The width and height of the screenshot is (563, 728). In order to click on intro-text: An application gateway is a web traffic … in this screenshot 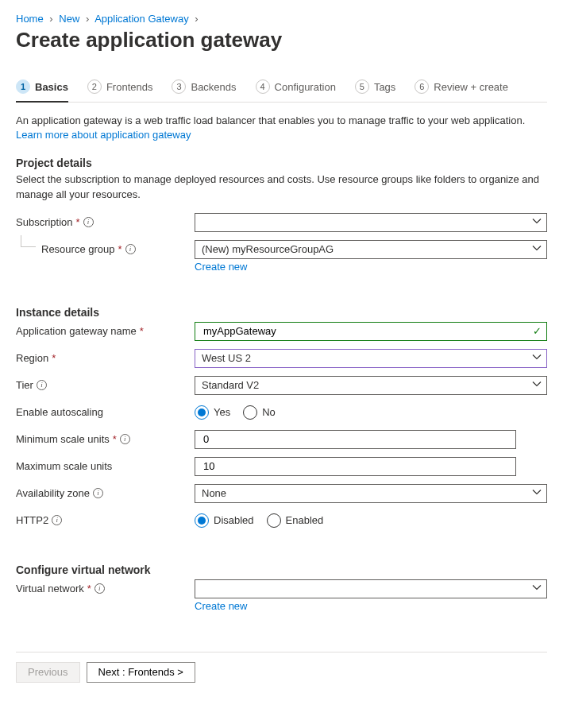, I will do `click(281, 128)`.